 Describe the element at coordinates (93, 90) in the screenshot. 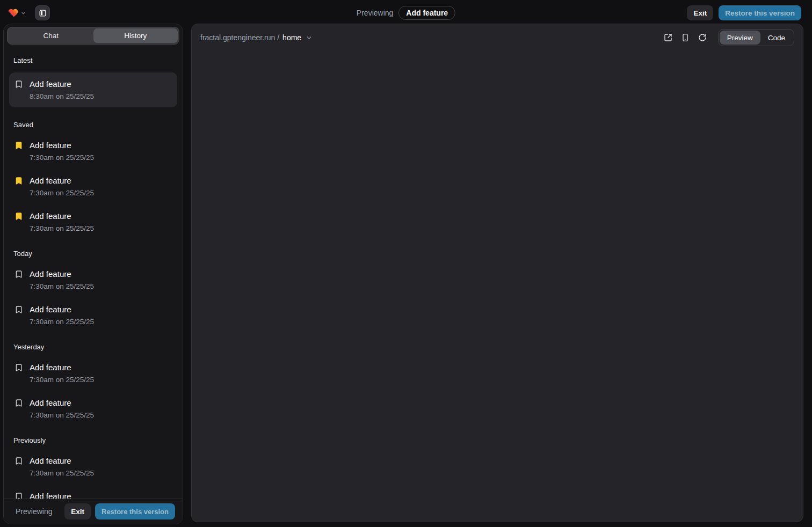

I see `history-item: Add feature 8:30am on 25/25/25` at that location.